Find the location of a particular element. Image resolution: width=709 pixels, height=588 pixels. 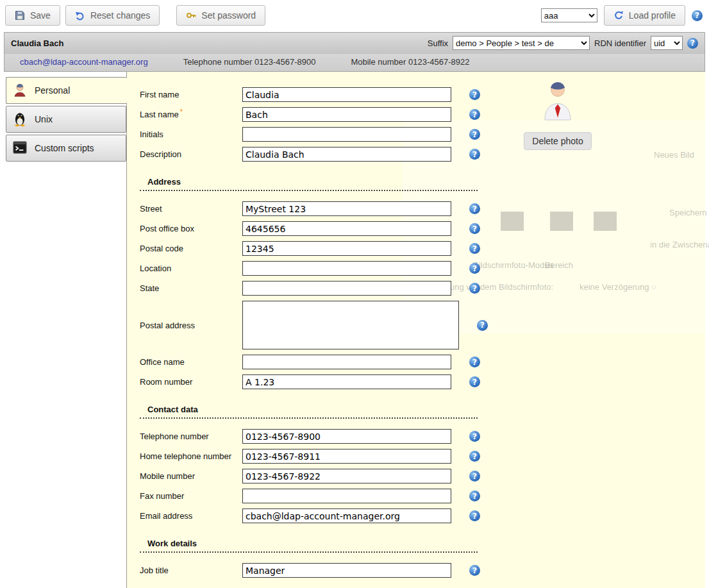

save-button-label: Save is located at coordinates (40, 15).